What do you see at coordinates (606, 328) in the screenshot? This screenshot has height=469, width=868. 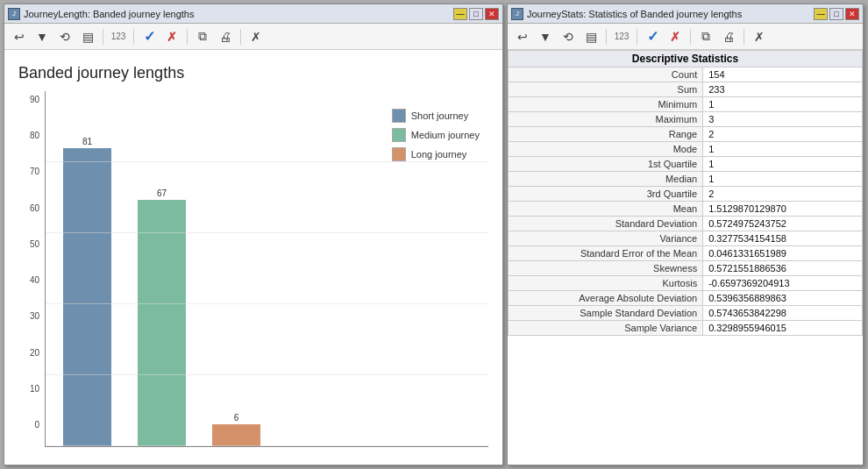 I see `stat-name-sv: Sample Variance` at bounding box center [606, 328].